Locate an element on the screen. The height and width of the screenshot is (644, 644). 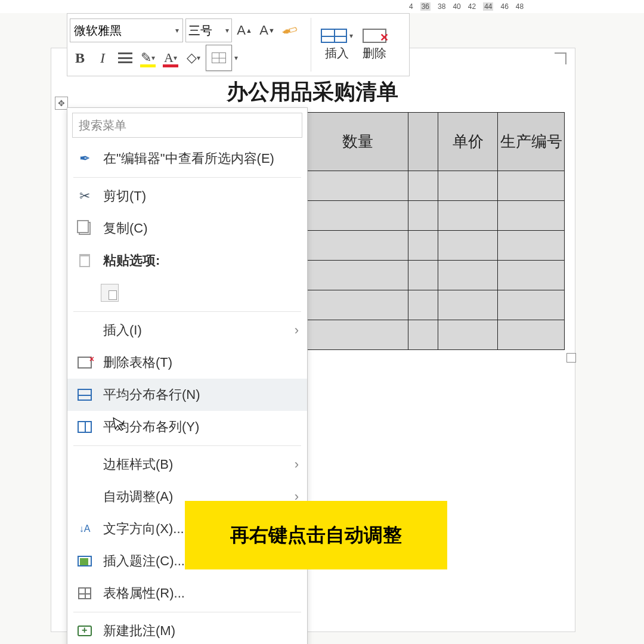
comment-icon is located at coordinates (85, 631).